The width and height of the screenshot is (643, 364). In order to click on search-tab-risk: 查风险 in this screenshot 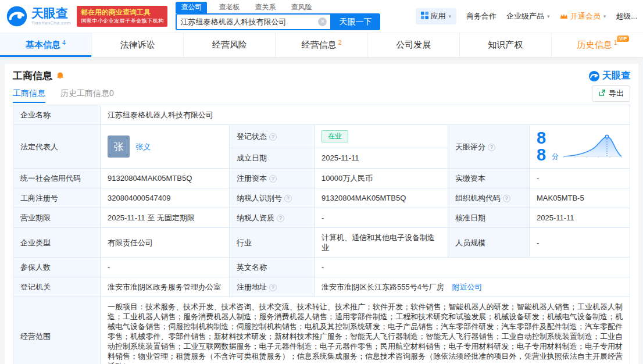, I will do `click(301, 8)`.